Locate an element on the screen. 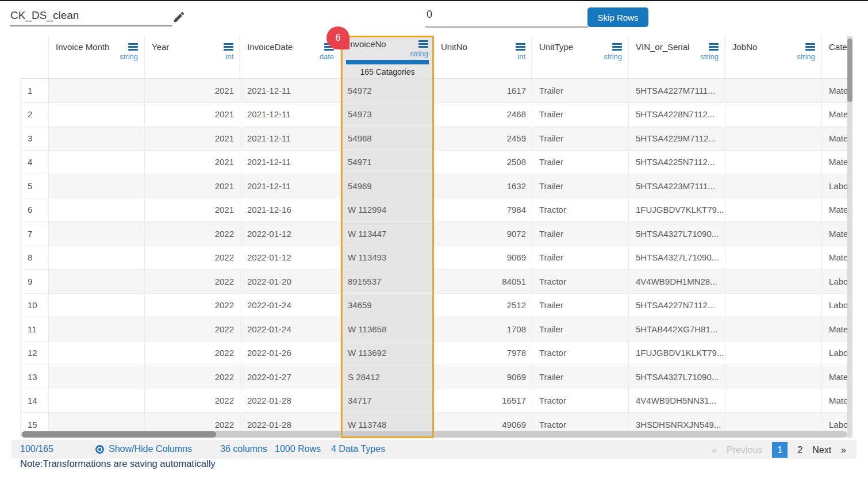 The image size is (868, 483). edit-pencil-icon is located at coordinates (179, 17).